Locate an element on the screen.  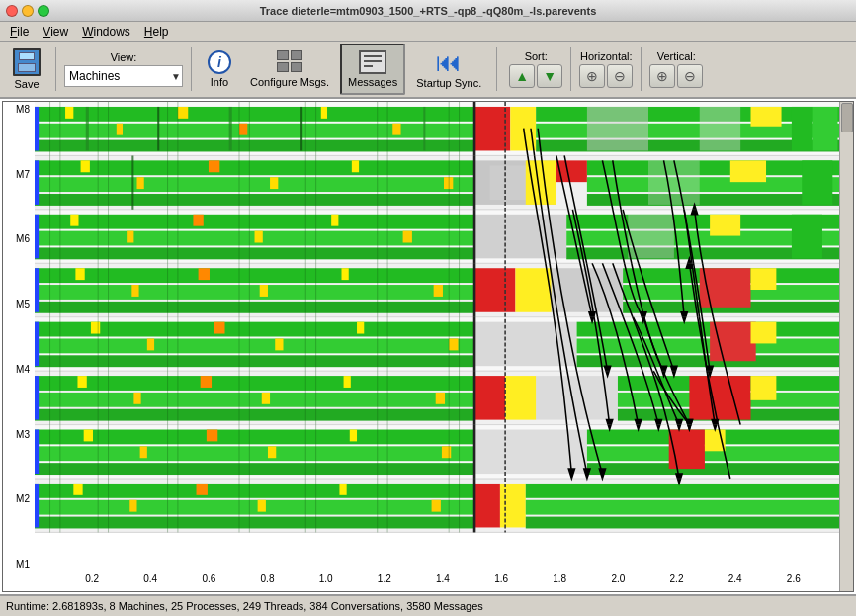
view-select: Machines Threads Processes is located at coordinates (124, 76).